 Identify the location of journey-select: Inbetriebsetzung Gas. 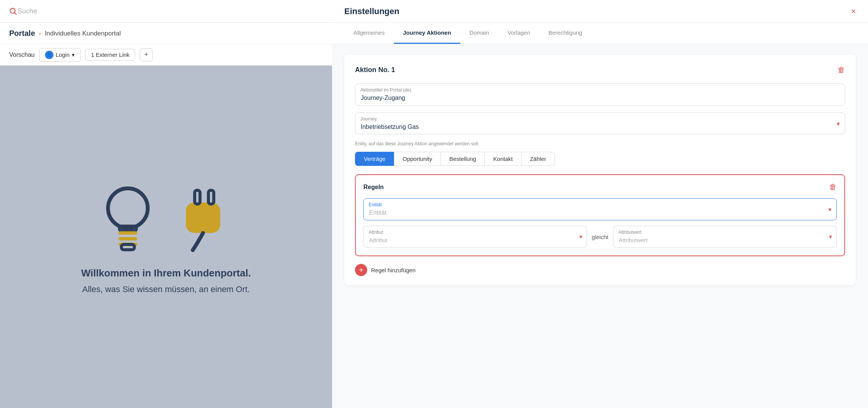
(600, 124).